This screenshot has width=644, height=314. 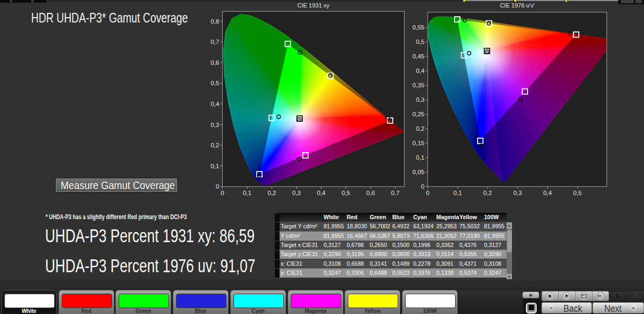 What do you see at coordinates (419, 56) in the screenshot?
I see `svg-text: 0,45` at bounding box center [419, 56].